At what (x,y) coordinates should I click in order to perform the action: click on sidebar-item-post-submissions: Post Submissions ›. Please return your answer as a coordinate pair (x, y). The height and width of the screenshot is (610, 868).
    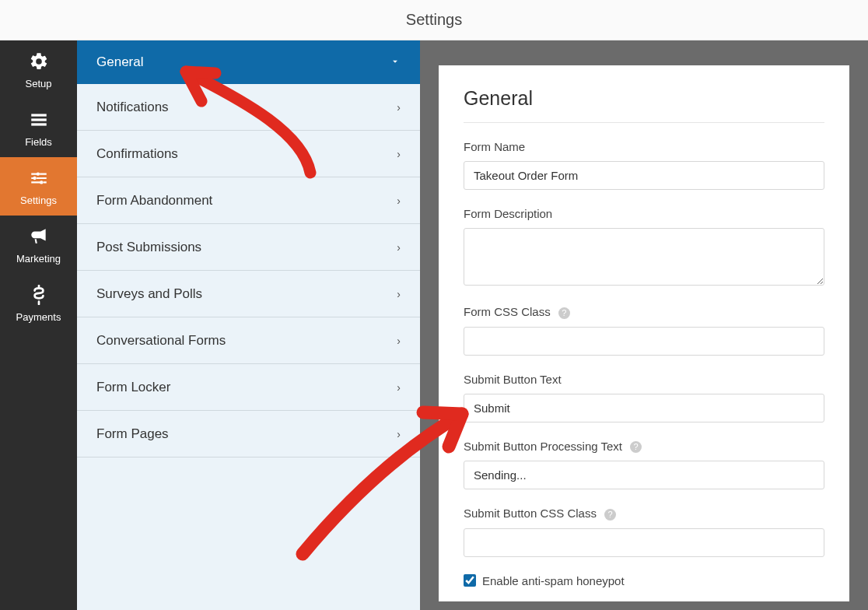
    Looking at the image, I should click on (249, 247).